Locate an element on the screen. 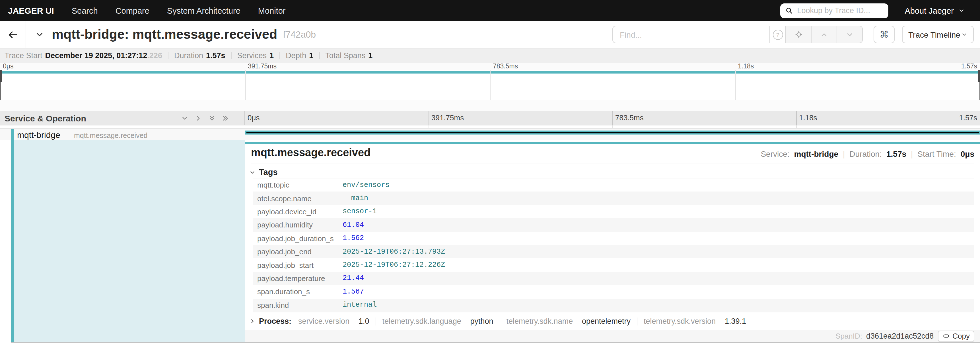 This screenshot has width=980, height=350. process-label: Process: is located at coordinates (275, 321).